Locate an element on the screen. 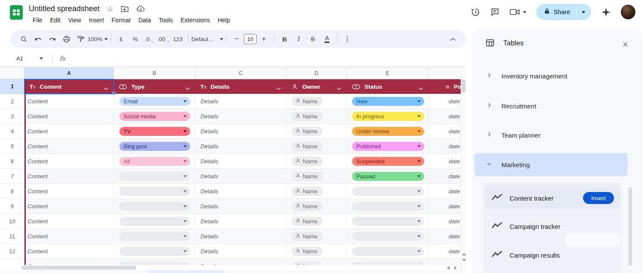 The image size is (644, 273). video-call-icon is located at coordinates (518, 12).